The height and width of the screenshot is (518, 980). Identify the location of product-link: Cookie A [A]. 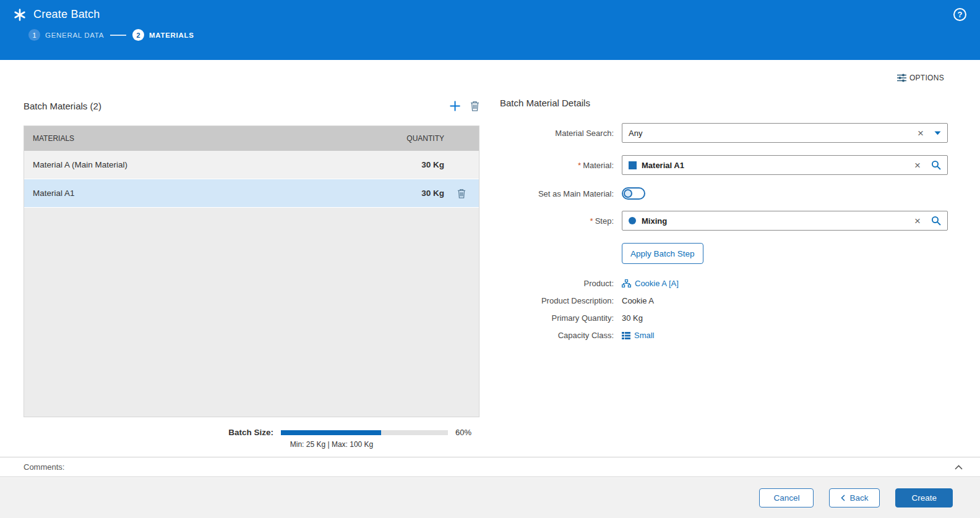
(650, 283).